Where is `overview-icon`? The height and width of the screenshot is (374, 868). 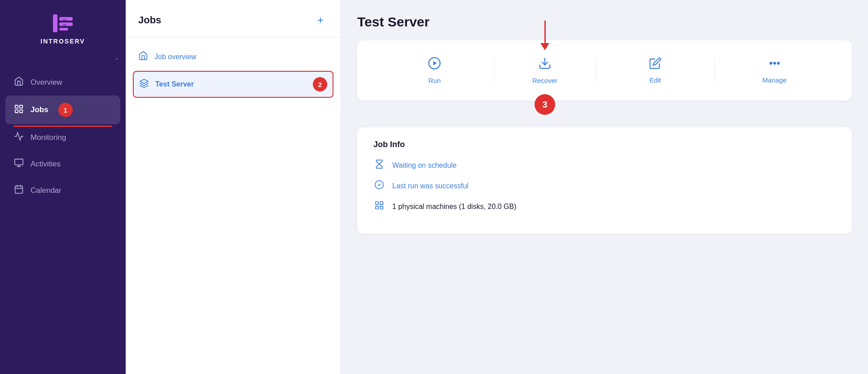
overview-icon is located at coordinates (143, 57).